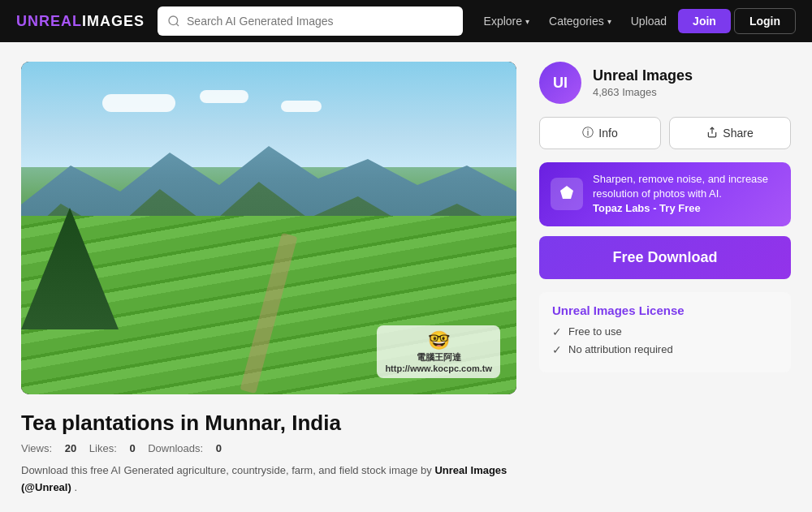 The image size is (812, 512). What do you see at coordinates (636, 21) in the screenshot?
I see `nav-links: Explore ▾ Categories ▾ Upload Join Login` at bounding box center [636, 21].